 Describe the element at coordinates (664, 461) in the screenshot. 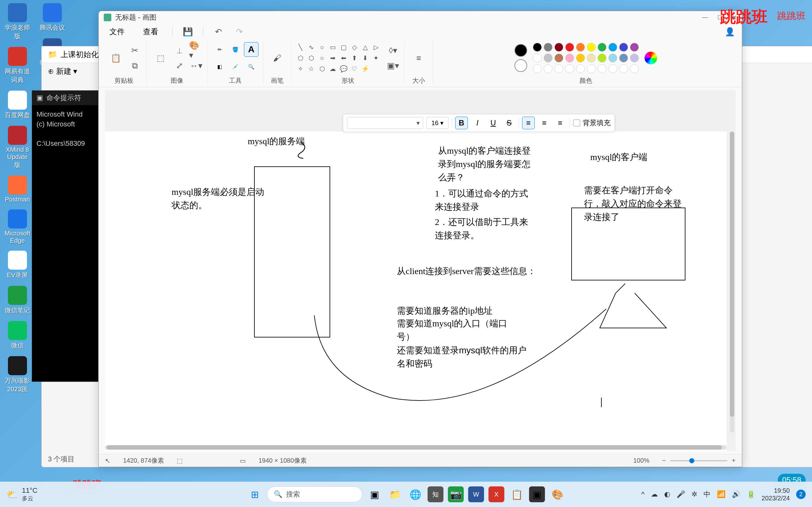

I see `zoom-out: −` at that location.